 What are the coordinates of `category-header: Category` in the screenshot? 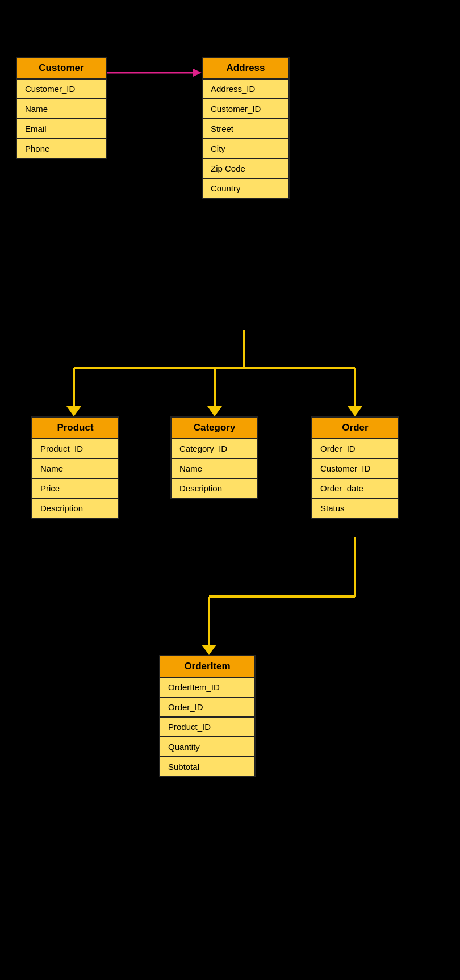 It's located at (215, 428).